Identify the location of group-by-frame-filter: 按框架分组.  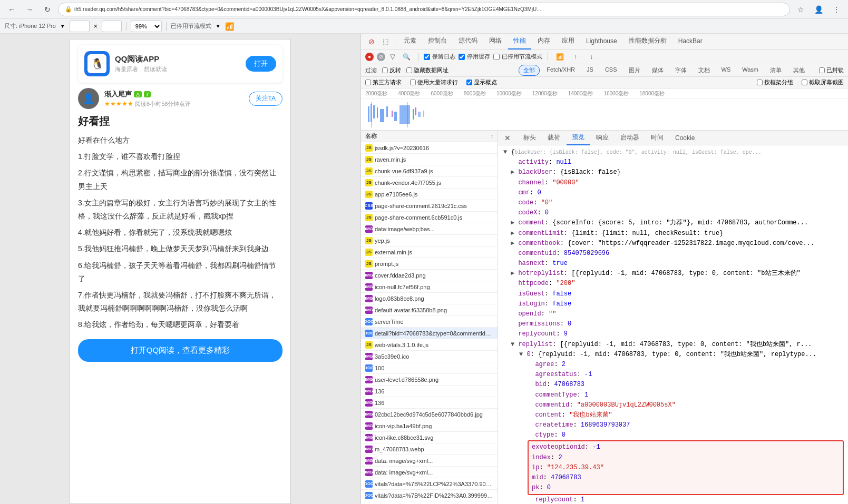
(775, 82).